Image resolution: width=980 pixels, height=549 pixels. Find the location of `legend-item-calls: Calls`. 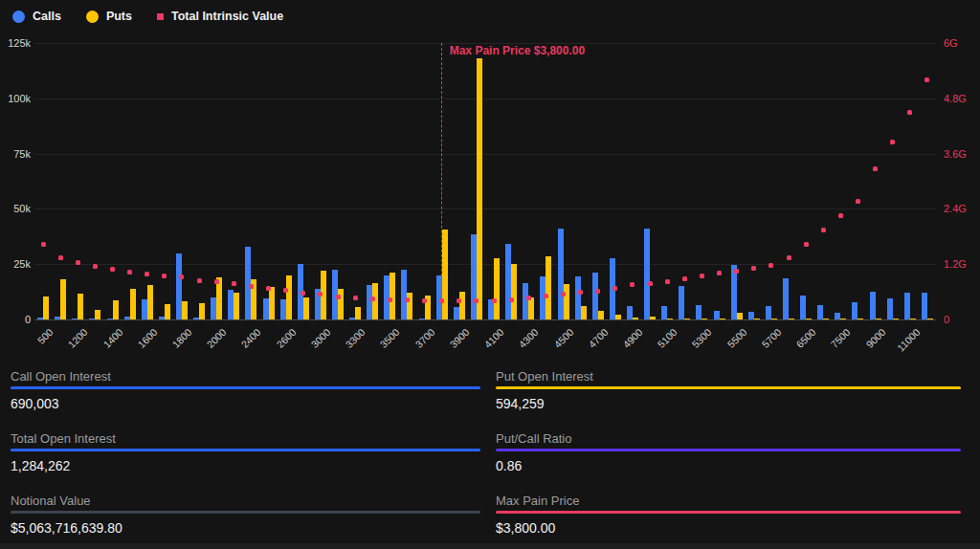

legend-item-calls: Calls is located at coordinates (36, 16).